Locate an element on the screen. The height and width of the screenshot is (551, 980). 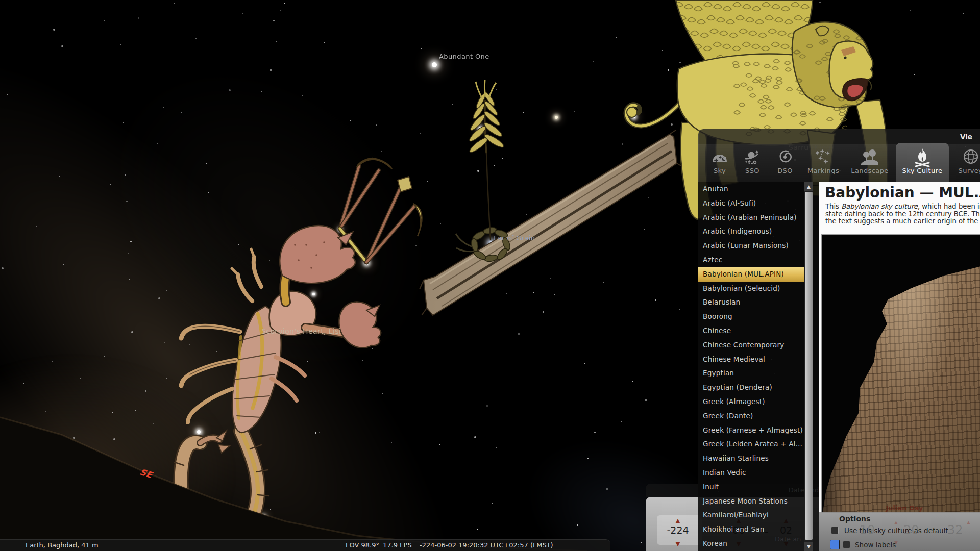
culture-item: Chinese Medieval is located at coordinates (751, 360).